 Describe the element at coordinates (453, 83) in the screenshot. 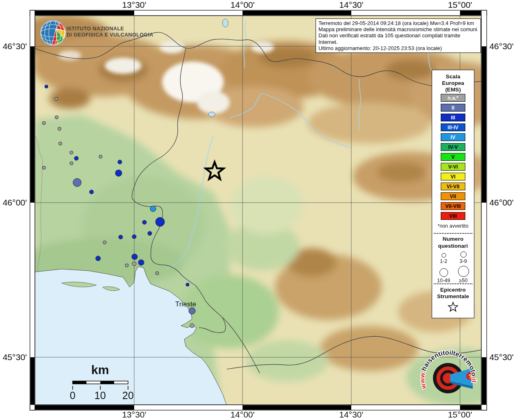

I see `legend-title-line2: Europea` at that location.